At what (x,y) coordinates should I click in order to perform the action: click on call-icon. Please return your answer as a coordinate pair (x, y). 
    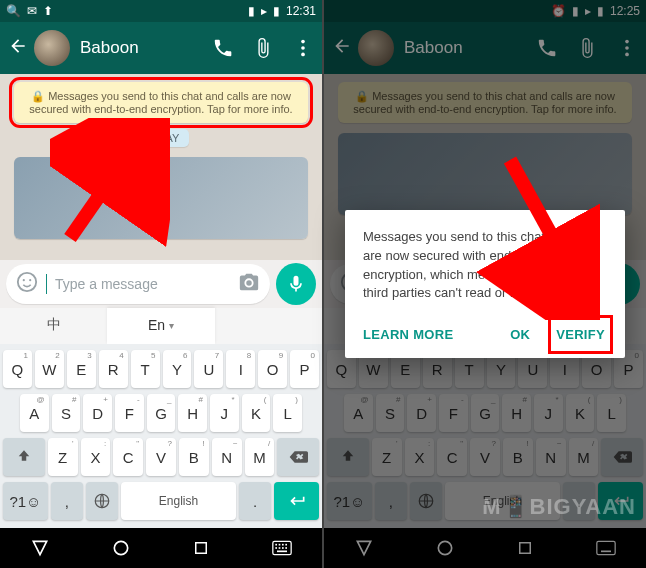
    Looking at the image, I should click on (223, 48).